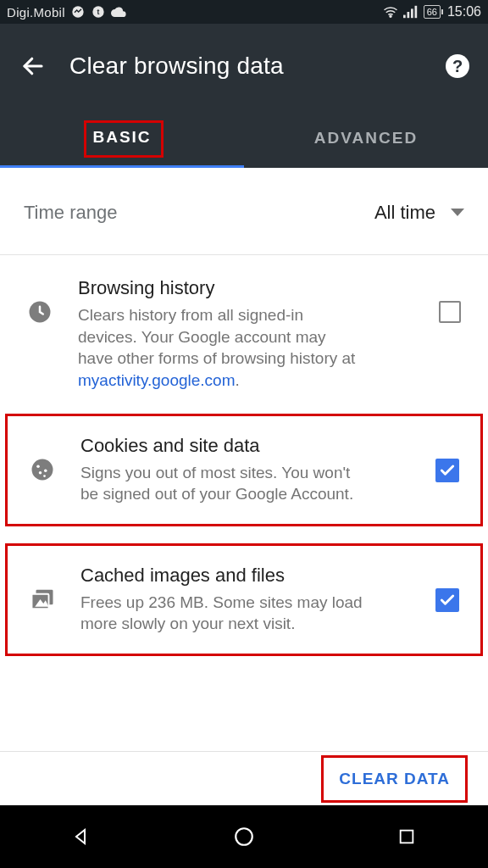  Describe the element at coordinates (122, 138) in the screenshot. I see `tab-basic: BASIC` at that location.